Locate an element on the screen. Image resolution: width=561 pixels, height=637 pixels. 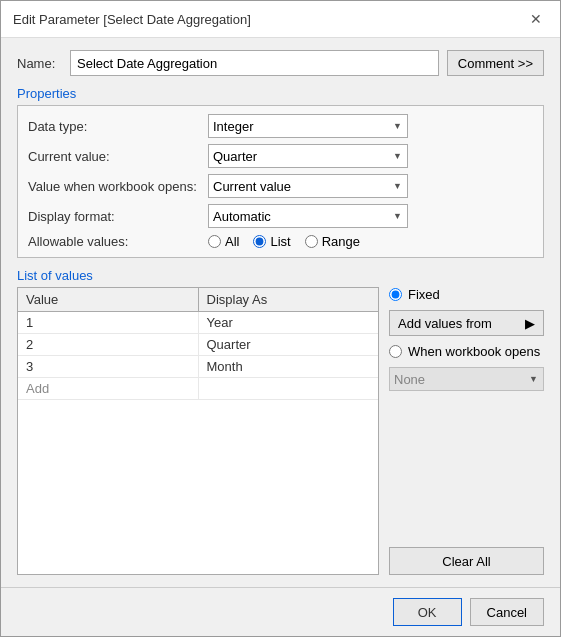
workbook-opens-radio-option: When workbook opens is located at coordinates (466, 352).